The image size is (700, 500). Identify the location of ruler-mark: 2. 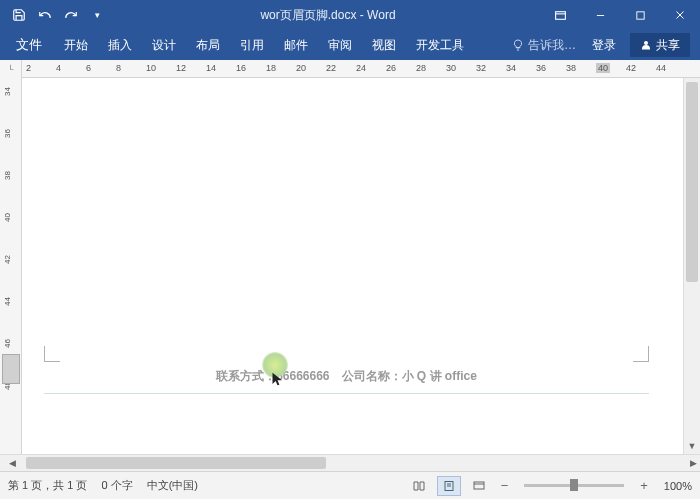
(28, 68).